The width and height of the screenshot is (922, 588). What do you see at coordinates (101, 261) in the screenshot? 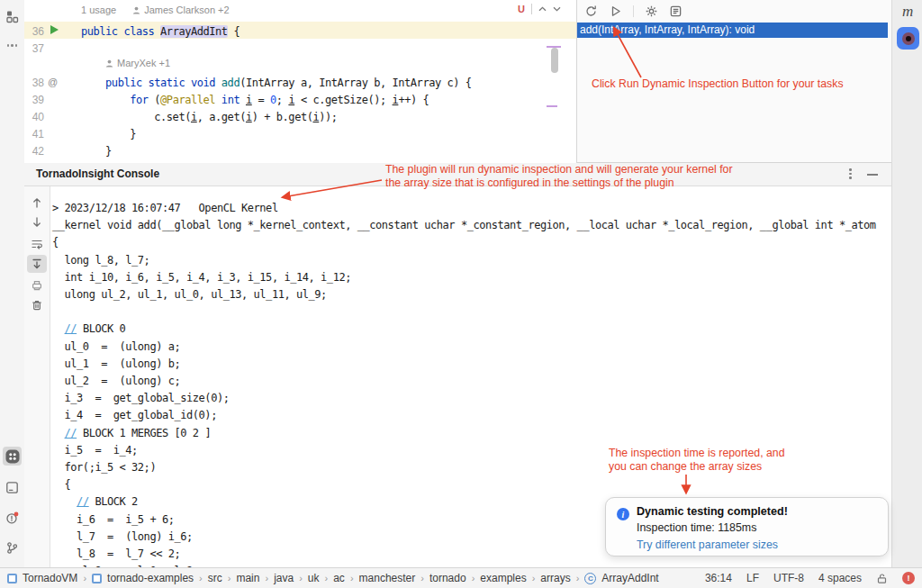
I see `console-line: long l_8, l_7;` at bounding box center [101, 261].